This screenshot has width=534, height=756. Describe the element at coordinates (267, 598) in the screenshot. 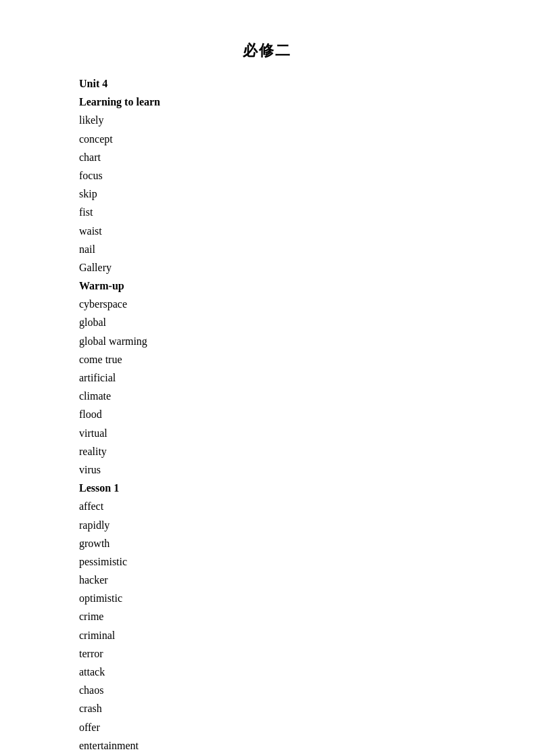

I see `list-item: optimistic` at that location.